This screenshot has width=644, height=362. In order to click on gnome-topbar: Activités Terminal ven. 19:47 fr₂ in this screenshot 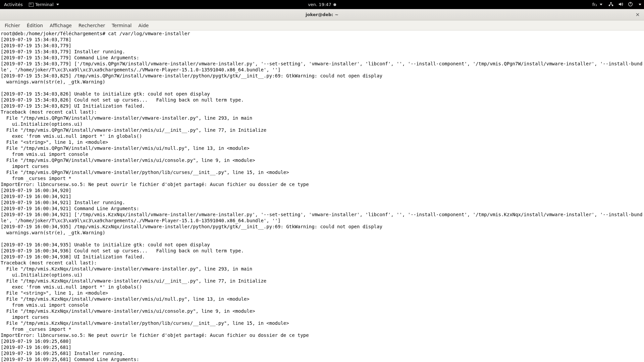, I will do `click(322, 5)`.